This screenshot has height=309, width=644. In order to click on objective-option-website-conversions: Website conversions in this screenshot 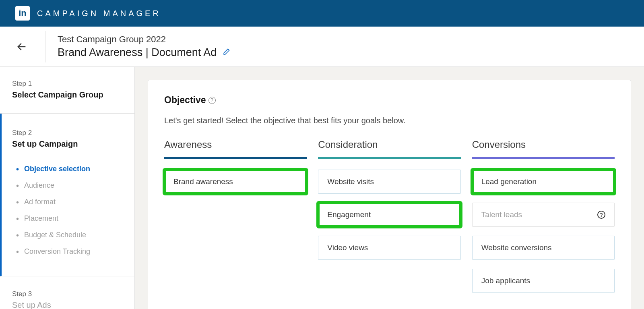, I will do `click(543, 248)`.